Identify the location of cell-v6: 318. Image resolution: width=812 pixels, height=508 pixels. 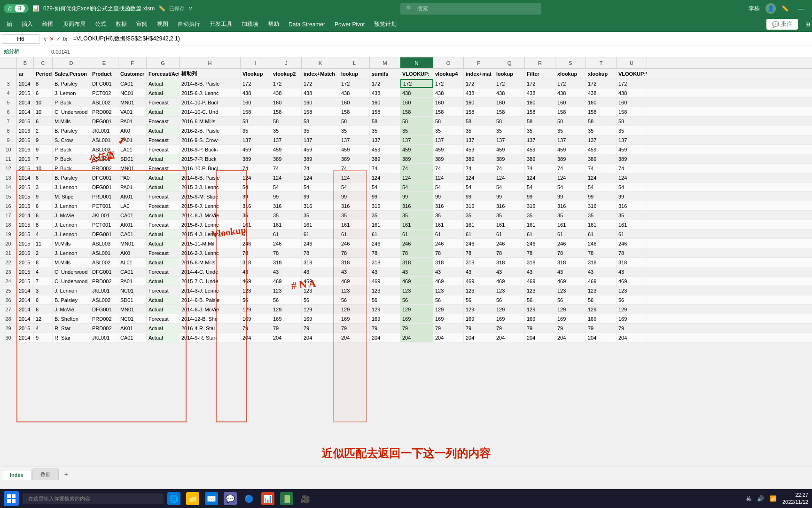
(417, 262).